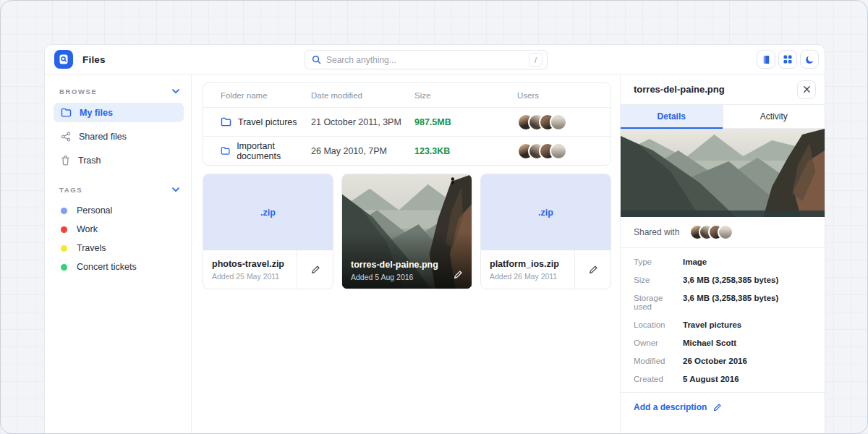  I want to click on file-cards: .zip photos-travel.zip Added 25 May 2011, so click(407, 231).